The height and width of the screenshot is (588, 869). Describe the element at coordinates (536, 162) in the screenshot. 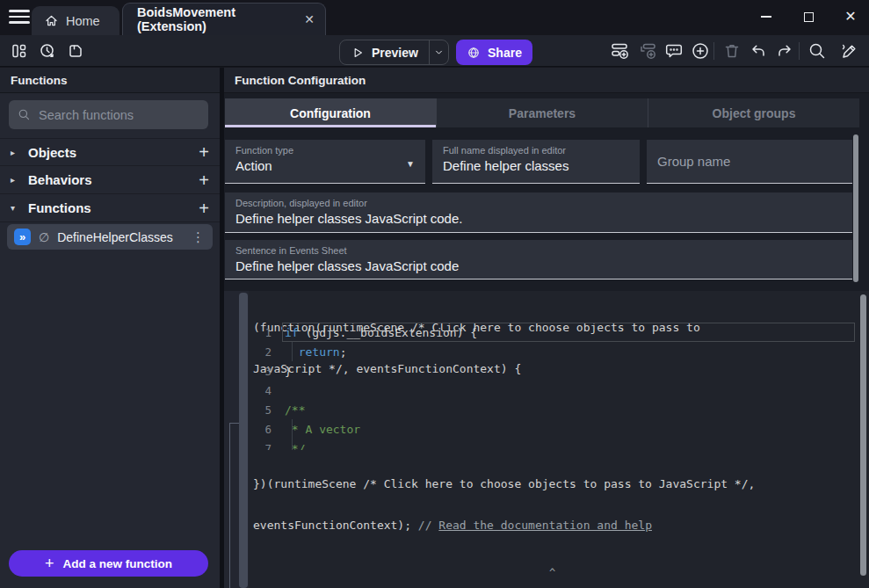

I see `full-name-field: Full name displayed in editor Define hel…` at that location.